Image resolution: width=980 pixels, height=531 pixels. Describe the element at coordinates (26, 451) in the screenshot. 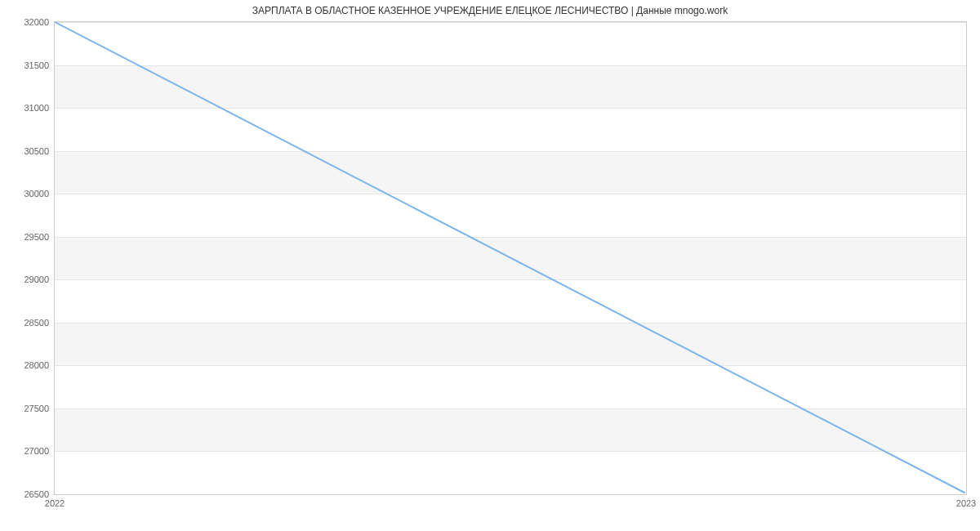

I see `y-tick-label: 27000` at that location.